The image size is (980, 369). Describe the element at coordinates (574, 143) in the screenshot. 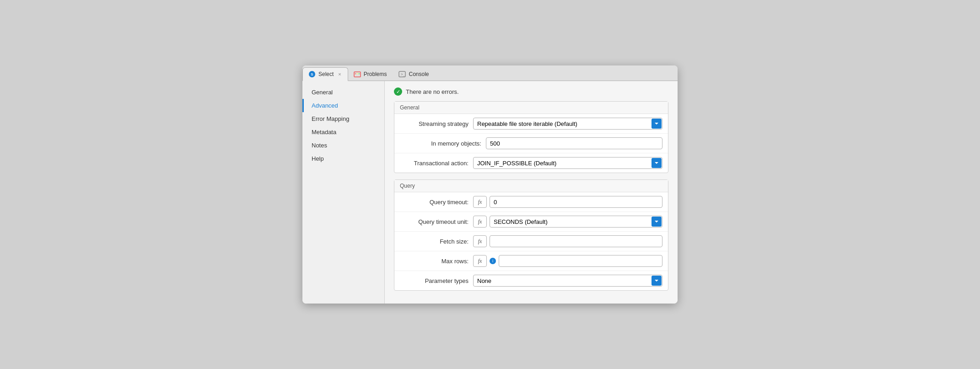

I see `in-memory-objects-input` at that location.